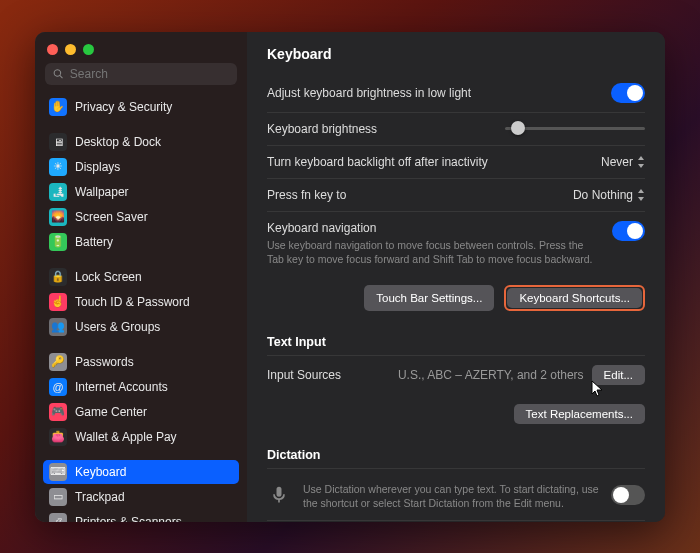 This screenshot has height=553, width=700. What do you see at coordinates (58, 302) in the screenshot?
I see `touchid-icon: ☝` at bounding box center [58, 302].